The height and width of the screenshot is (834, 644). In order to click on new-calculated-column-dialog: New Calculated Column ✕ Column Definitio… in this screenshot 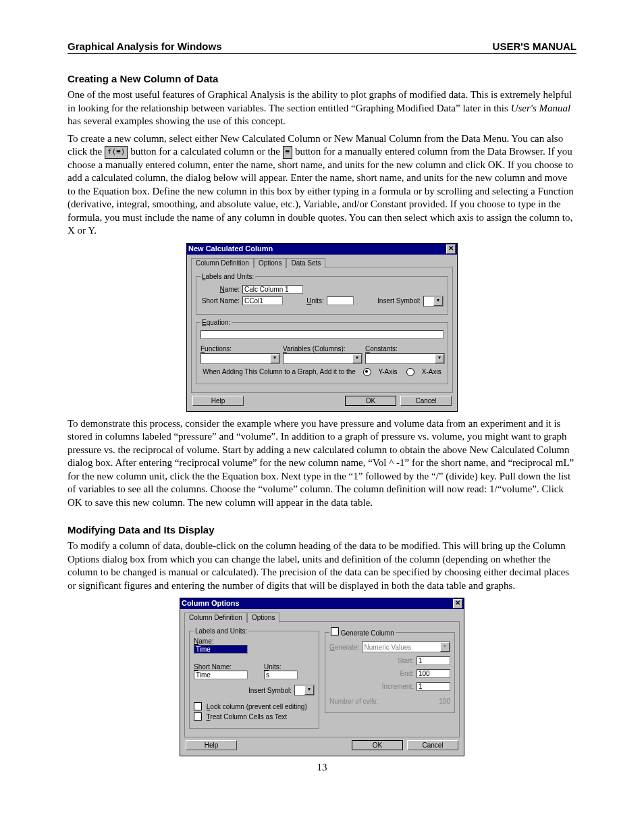, I will do `click(322, 328)`.